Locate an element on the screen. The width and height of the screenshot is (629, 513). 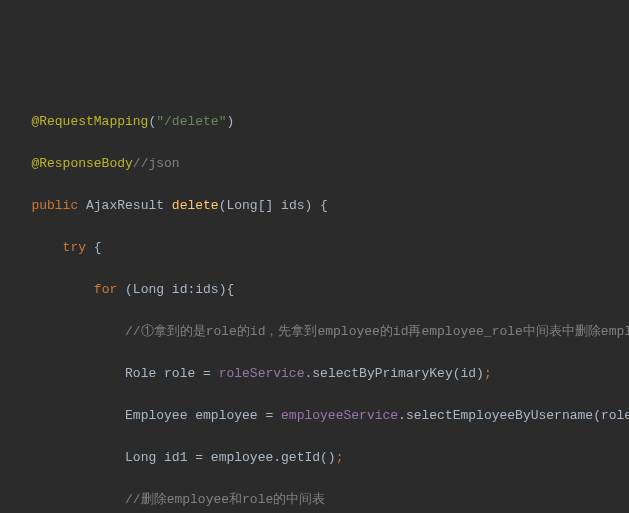
field: employeeService is located at coordinates (340, 416).